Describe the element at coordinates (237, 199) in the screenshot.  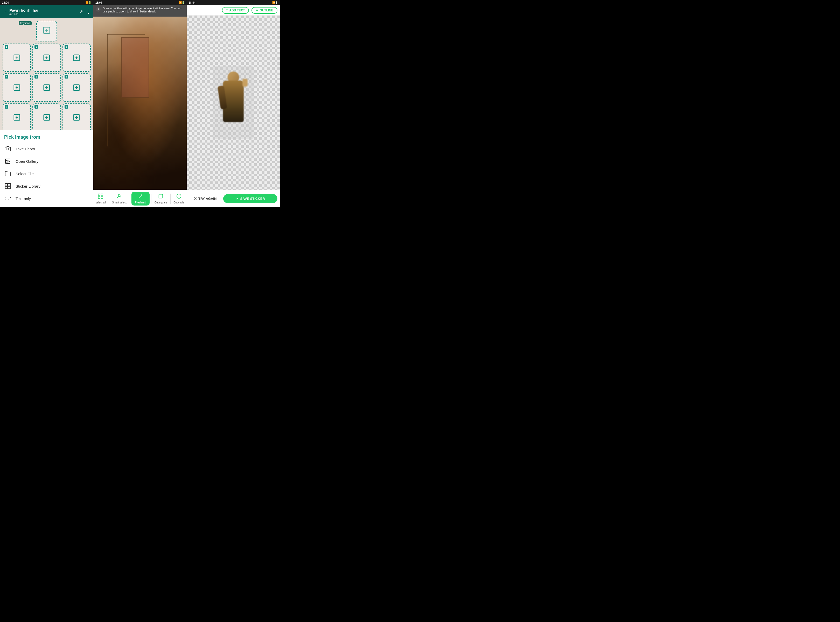
I see `save-check-icon: ✓` at that location.